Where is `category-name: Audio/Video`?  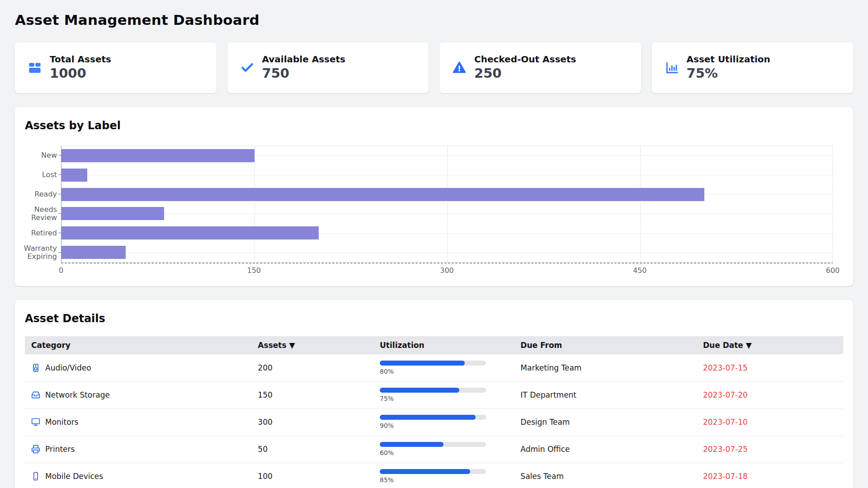
category-name: Audio/Video is located at coordinates (68, 368).